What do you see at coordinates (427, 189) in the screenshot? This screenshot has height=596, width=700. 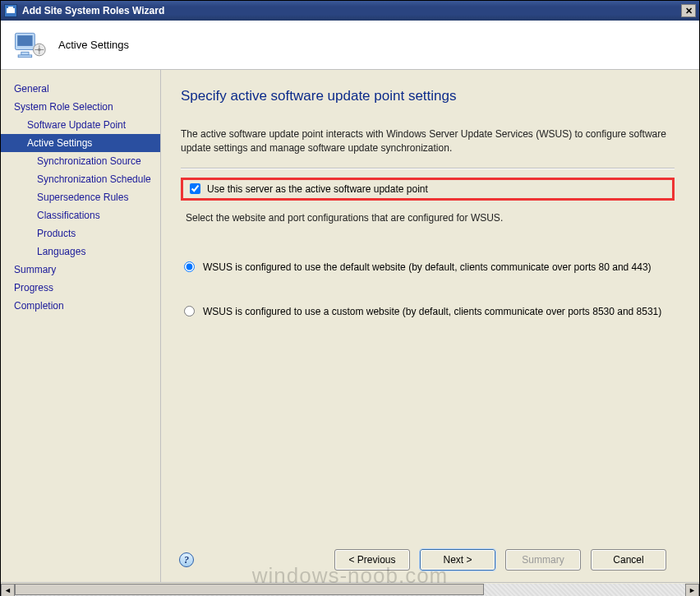 I see `active-sup-checkbox-row: Use this server as the active software u…` at bounding box center [427, 189].